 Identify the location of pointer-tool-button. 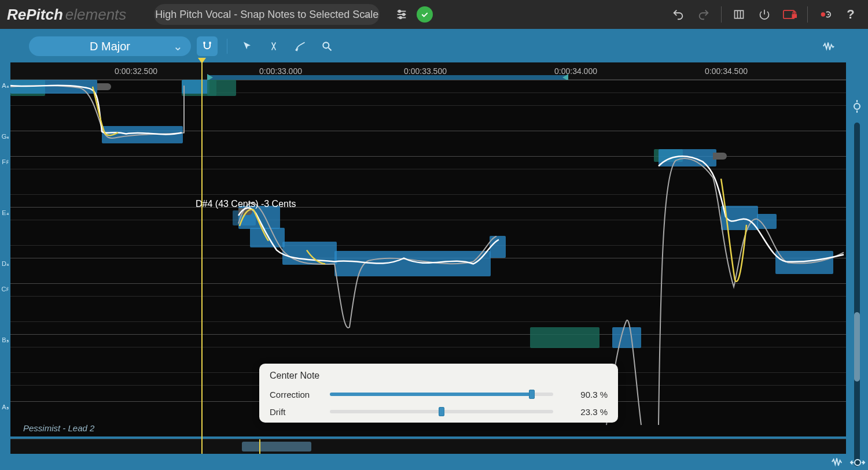
(247, 46).